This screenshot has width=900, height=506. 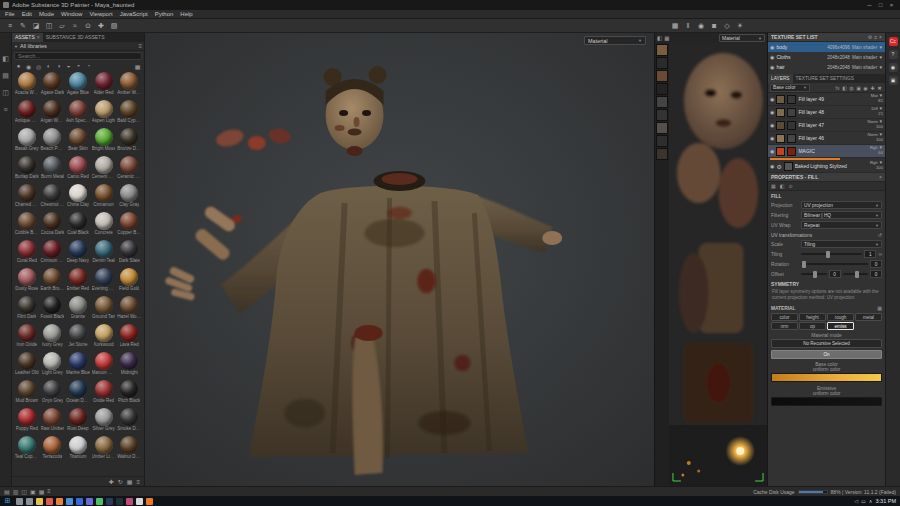 I want to click on edge-icon, so click(x=70, y=502).